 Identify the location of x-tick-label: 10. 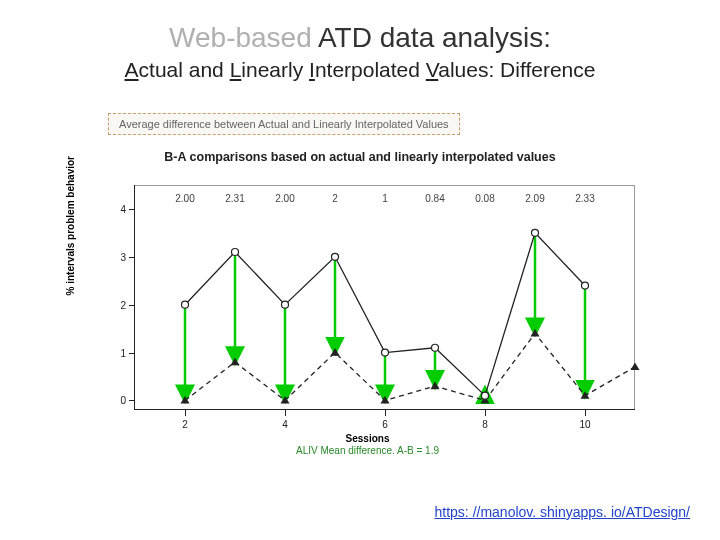
(584, 424).